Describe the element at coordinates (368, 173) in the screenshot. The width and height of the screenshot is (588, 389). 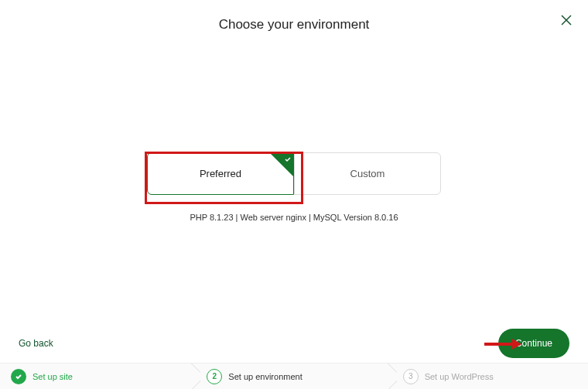
I see `option-custom-label: Custom` at that location.